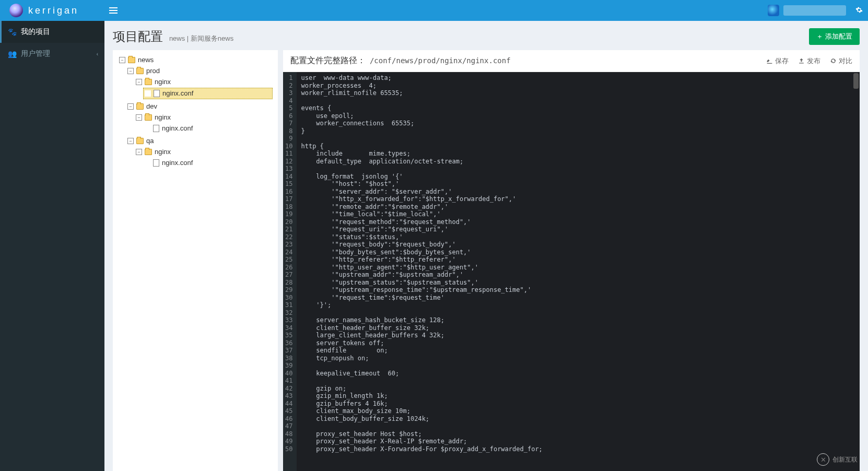 The image size is (868, 471). I want to click on diff-button: 对比, so click(841, 61).